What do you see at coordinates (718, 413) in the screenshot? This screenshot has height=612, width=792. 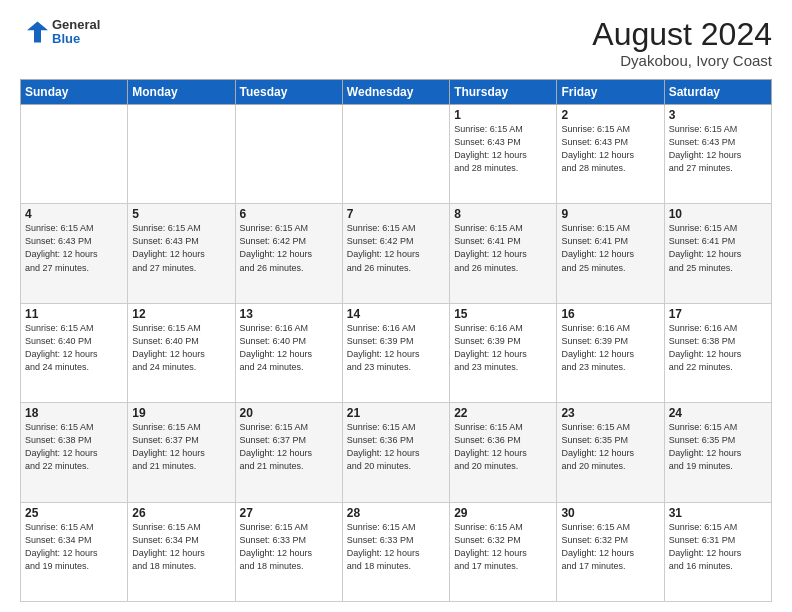 I see `day-number: 24` at bounding box center [718, 413].